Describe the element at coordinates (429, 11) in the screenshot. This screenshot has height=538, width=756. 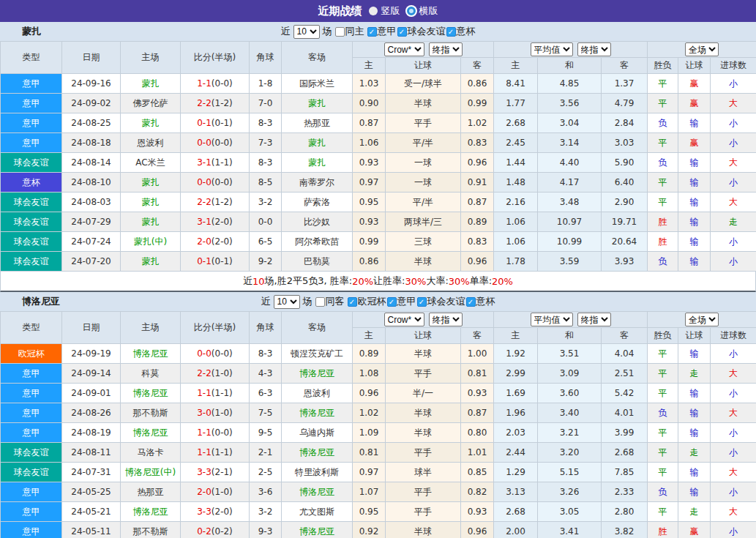
I see `radio-label-horizontal: 横版` at that location.